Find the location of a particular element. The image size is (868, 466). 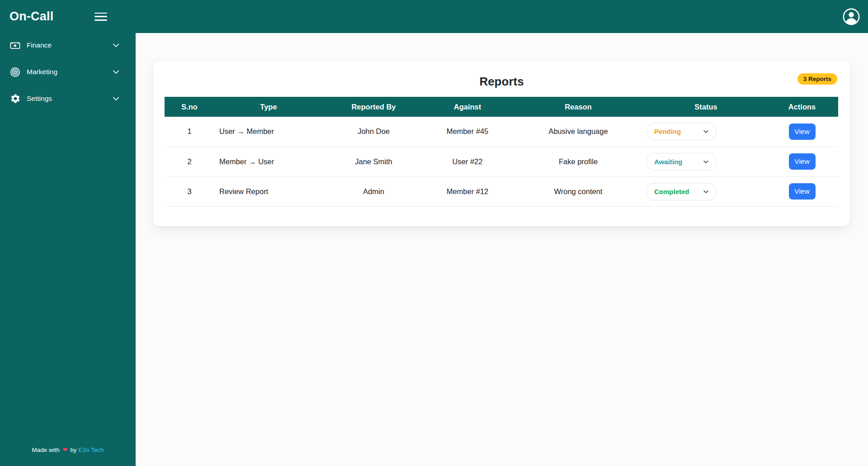

column-header-status: Status is located at coordinates (706, 107).